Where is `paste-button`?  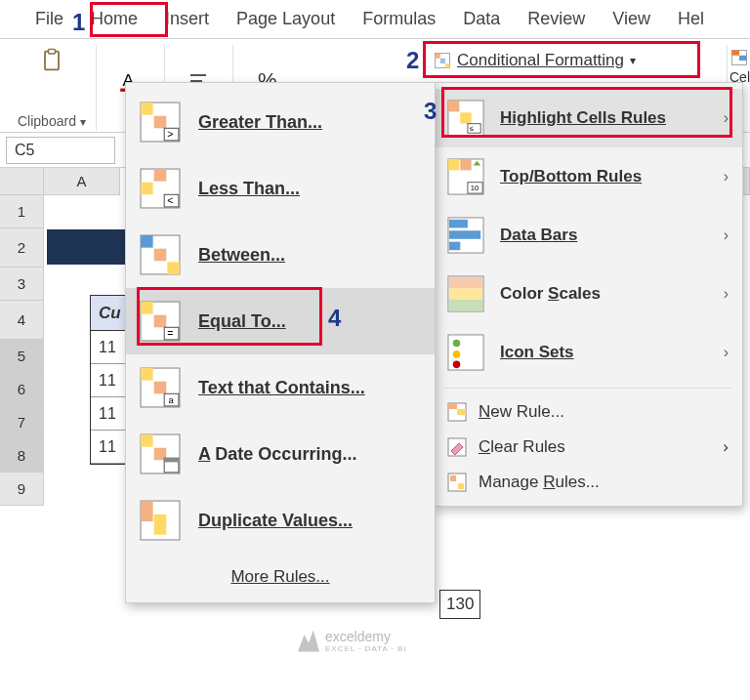 paste-button is located at coordinates (52, 61).